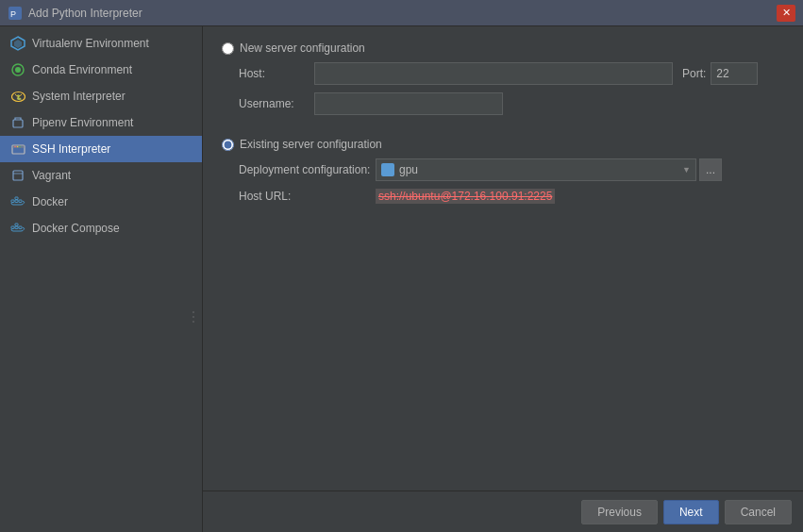 The width and height of the screenshot is (803, 532). Describe the element at coordinates (511, 104) in the screenshot. I see `username-row: Username:` at that location.